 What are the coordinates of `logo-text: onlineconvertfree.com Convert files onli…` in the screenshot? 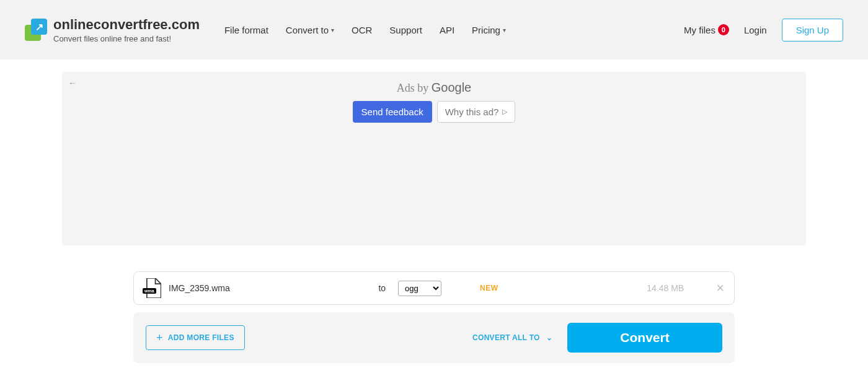 It's located at (126, 30).